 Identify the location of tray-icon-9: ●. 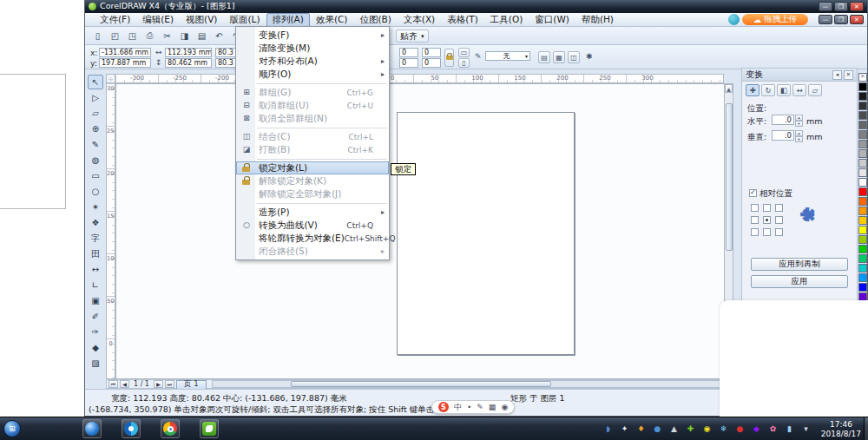
(740, 429).